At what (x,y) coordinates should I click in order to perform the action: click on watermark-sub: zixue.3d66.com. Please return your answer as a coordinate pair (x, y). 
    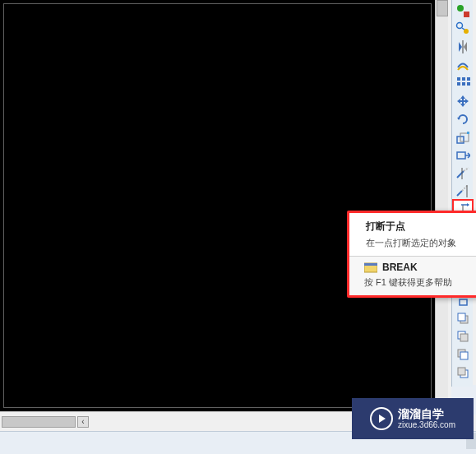
    Looking at the image, I should click on (427, 425).